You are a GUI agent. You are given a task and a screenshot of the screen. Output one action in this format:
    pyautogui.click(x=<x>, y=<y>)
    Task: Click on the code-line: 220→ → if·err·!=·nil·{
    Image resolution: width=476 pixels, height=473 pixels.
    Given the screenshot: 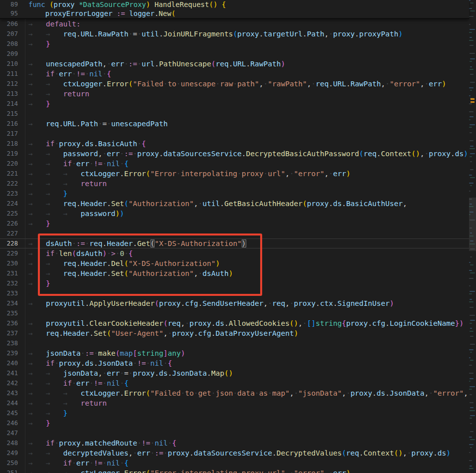 What is the action you would take?
    pyautogui.click(x=234, y=164)
    